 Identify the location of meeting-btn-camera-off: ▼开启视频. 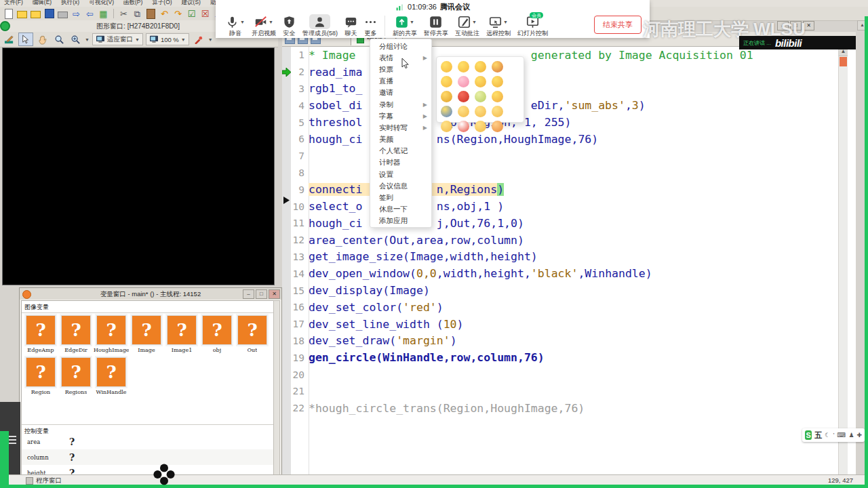
(264, 26).